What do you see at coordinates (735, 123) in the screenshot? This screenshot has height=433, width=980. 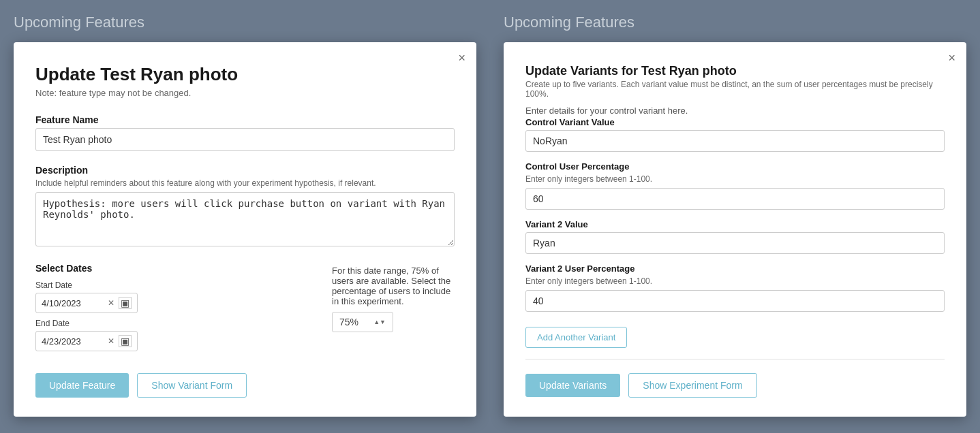 I see `control-variant-label: Control Variant Value` at bounding box center [735, 123].